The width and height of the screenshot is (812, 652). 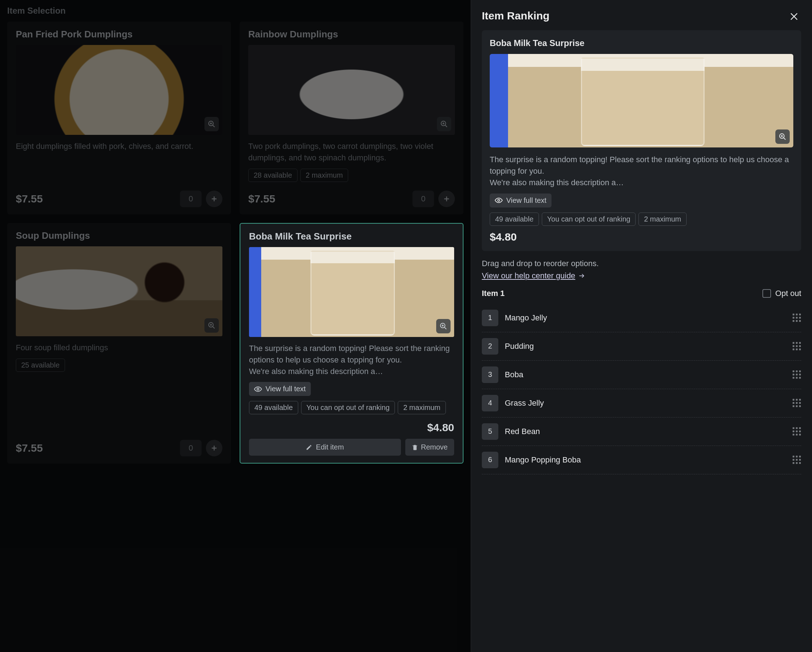 I want to click on section-title: Item Selection, so click(x=235, y=11).